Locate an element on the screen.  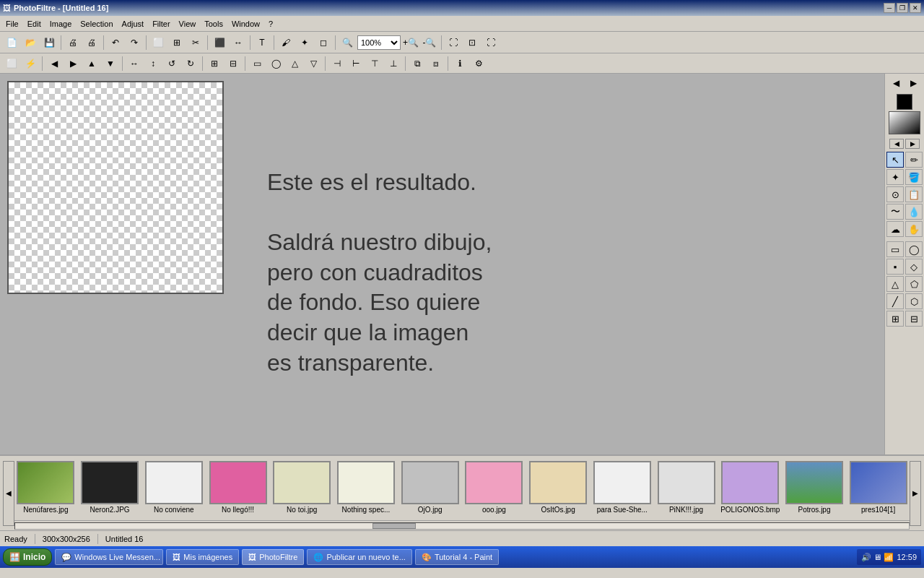
filmstrip-item: PiNK!!!.jpg is located at coordinates (686, 487).